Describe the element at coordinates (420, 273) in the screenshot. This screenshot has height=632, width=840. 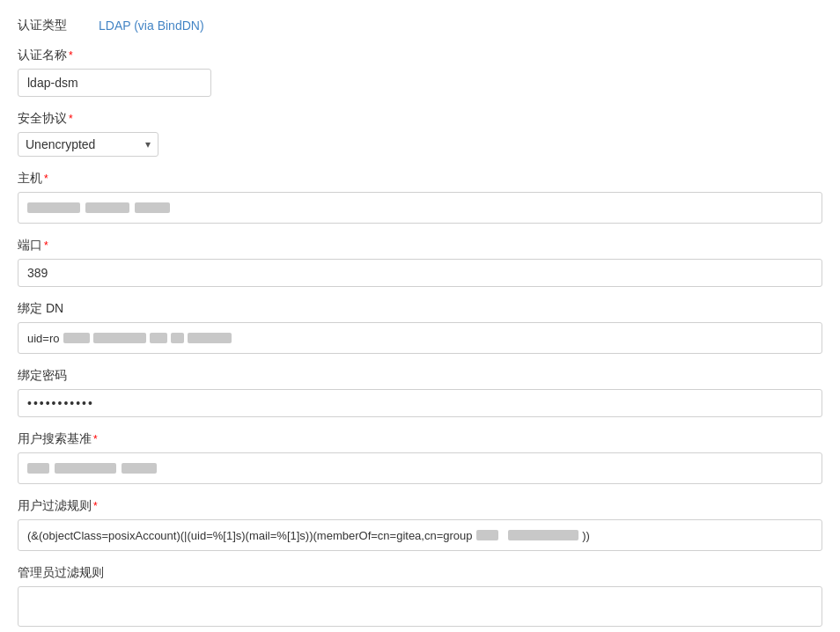
I see `port-input` at that location.